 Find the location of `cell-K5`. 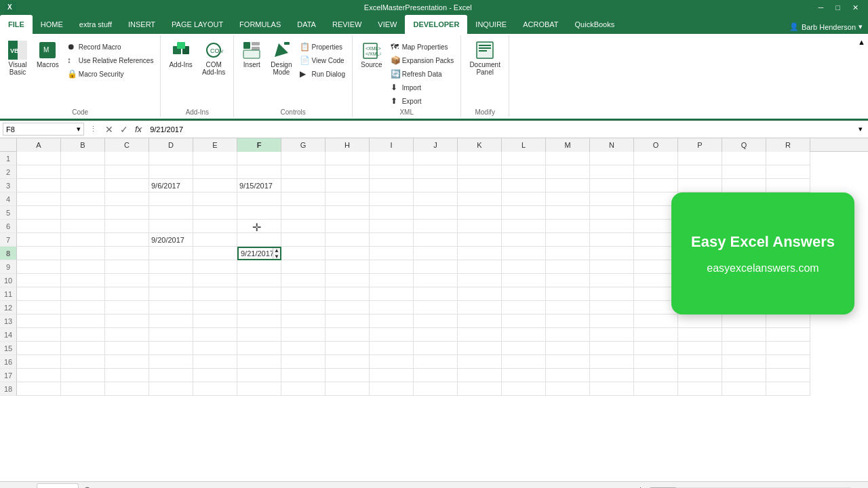

cell-K5 is located at coordinates (480, 213).